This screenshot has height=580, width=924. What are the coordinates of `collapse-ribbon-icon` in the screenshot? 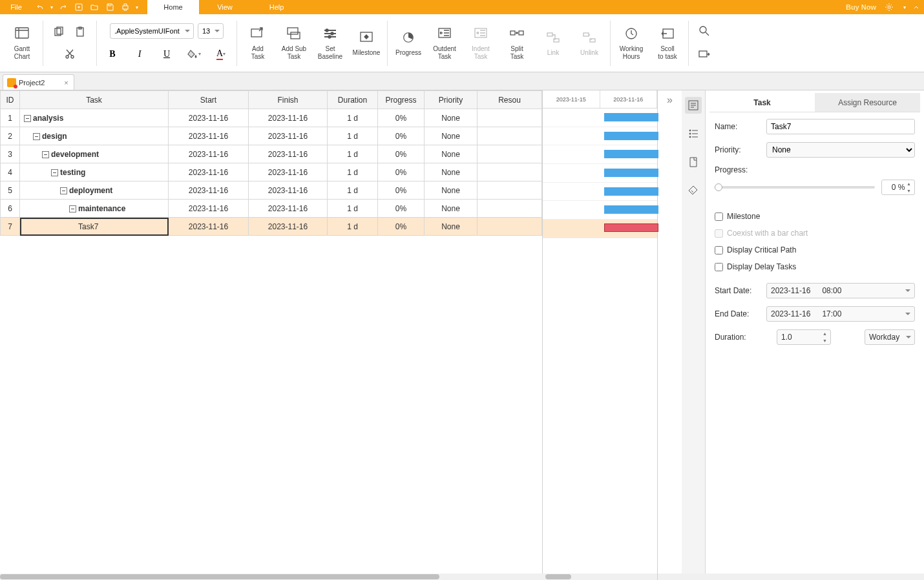 It's located at (916, 7).